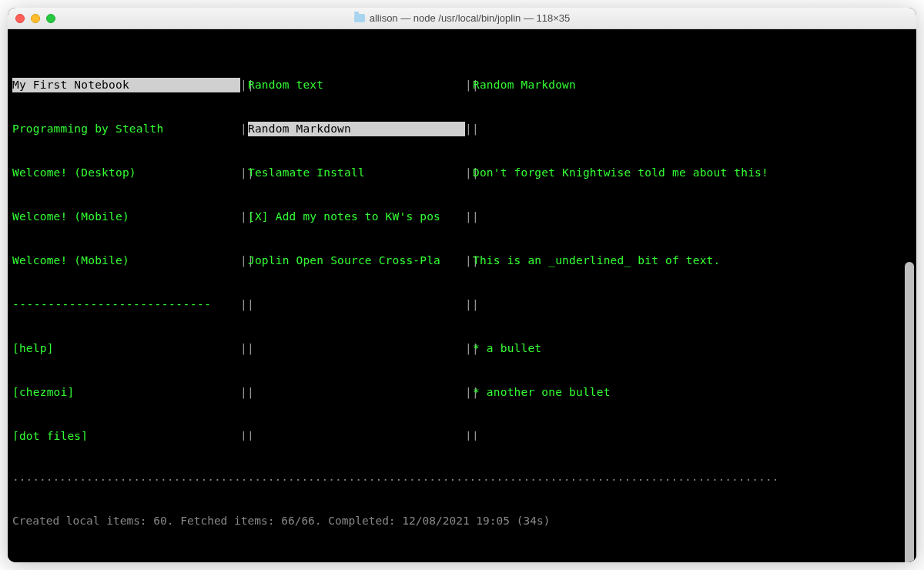  Describe the element at coordinates (909, 412) in the screenshot. I see `scrollbar-thumb` at that location.